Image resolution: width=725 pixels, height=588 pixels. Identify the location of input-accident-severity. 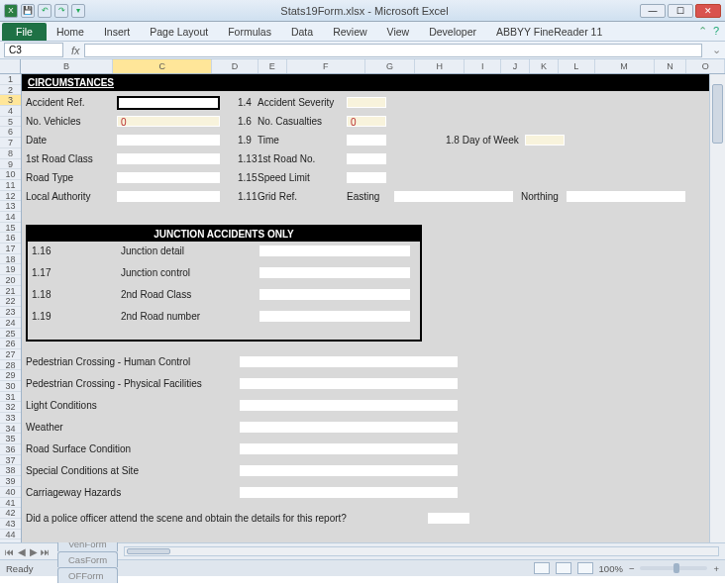
(366, 103).